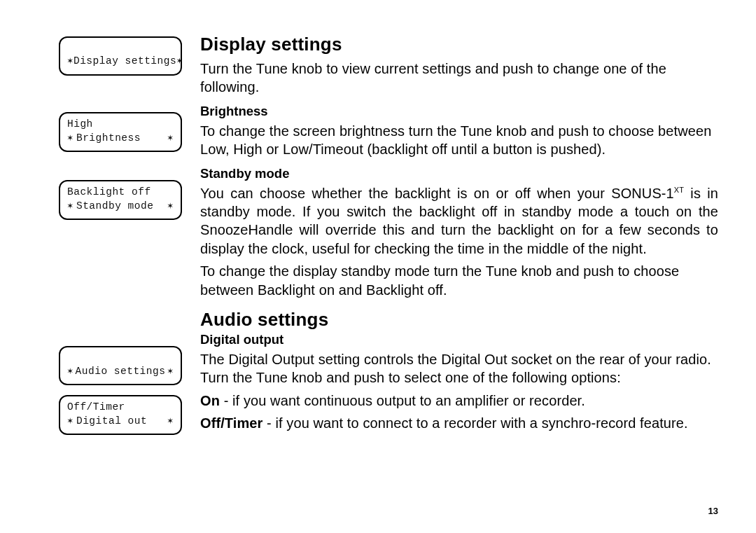 The image size is (756, 533). I want to click on paragraph-standby-1: You can choose whether the backlight is …, so click(459, 221).